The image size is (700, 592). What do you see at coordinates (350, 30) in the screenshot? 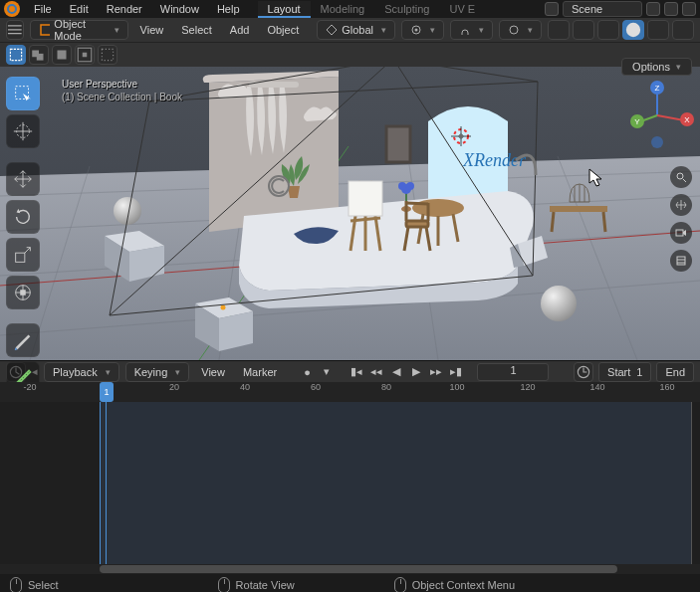
I see `viewport-header: Object Mode View Select Add Object Globa…` at bounding box center [350, 30].